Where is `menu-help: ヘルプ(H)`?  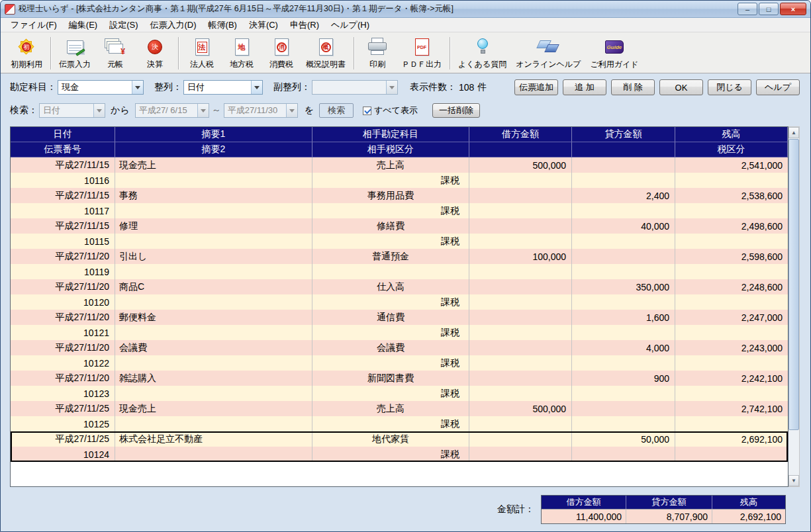 menu-help: ヘルプ(H) is located at coordinates (350, 25).